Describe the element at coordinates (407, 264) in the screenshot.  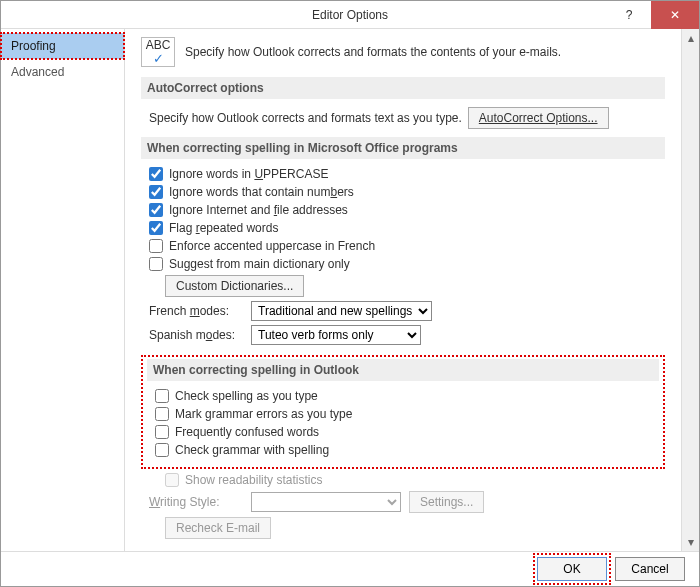
I see `check-main-dict: Suggest from main dictionary only` at that location.